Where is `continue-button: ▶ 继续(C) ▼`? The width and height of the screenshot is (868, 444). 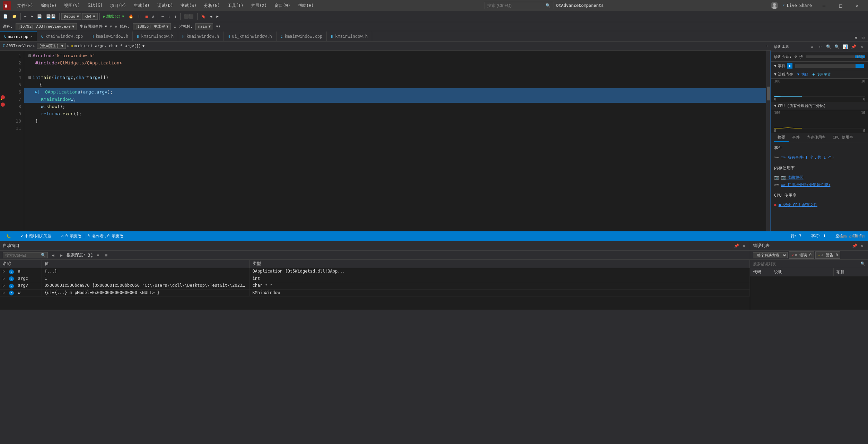 continue-button: ▶ 继续(C) ▼ is located at coordinates (114, 17).